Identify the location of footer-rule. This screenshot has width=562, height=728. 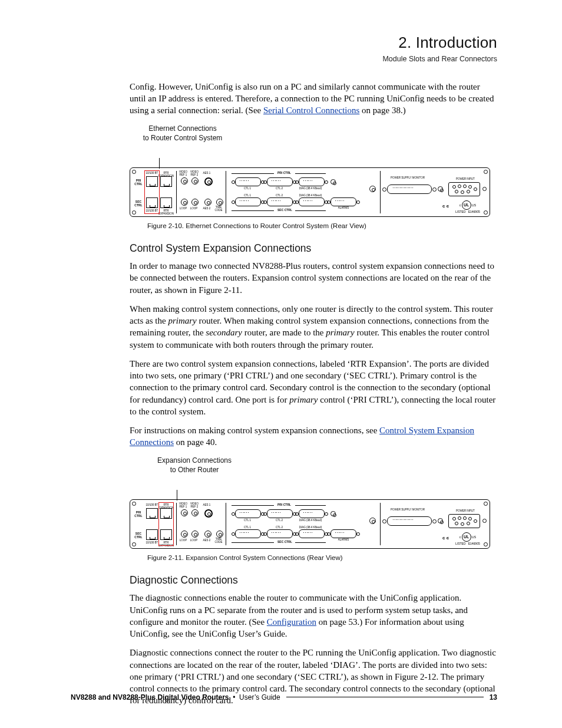
(385, 697).